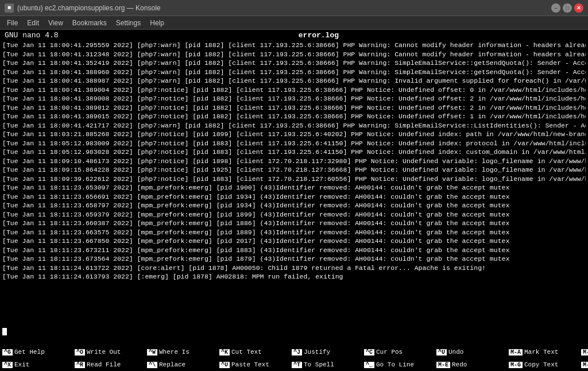 This screenshot has width=588, height=371. I want to click on log-line: [Tue Jan 11 18:00:41.389015 2022] [php7:…, so click(294, 117).